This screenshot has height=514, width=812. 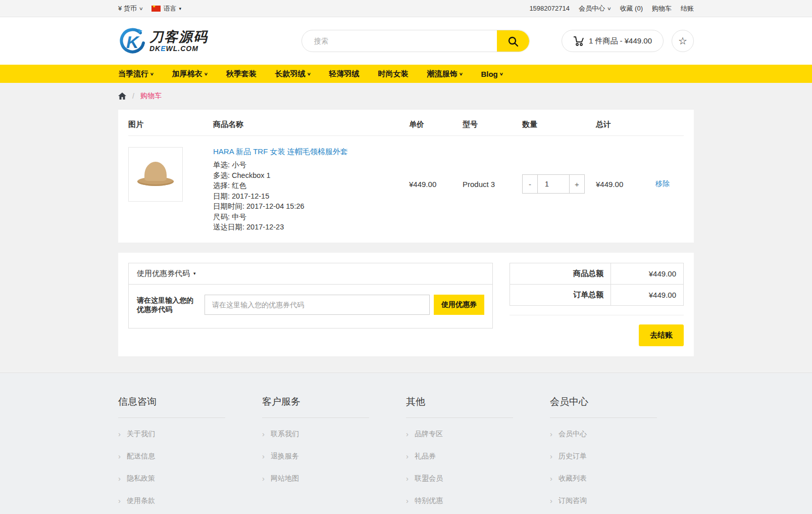 I want to click on search-input, so click(x=399, y=41).